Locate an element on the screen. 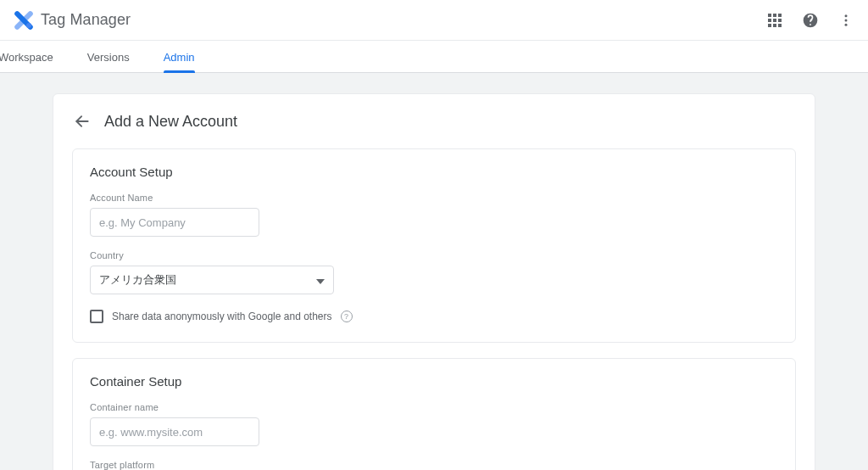 The height and width of the screenshot is (470, 868). tab-admin: Admin is located at coordinates (186, 58).